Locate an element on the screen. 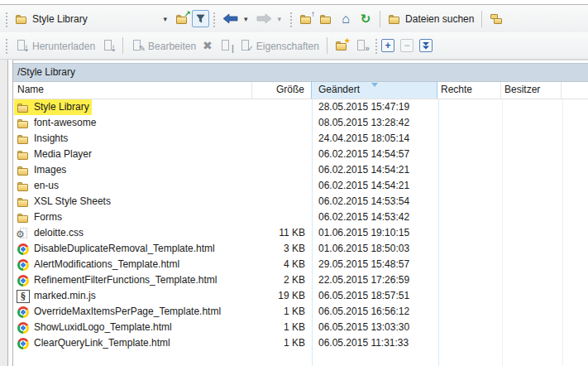 The width and height of the screenshot is (588, 366). panel-splitter is located at coordinates (7, 213).